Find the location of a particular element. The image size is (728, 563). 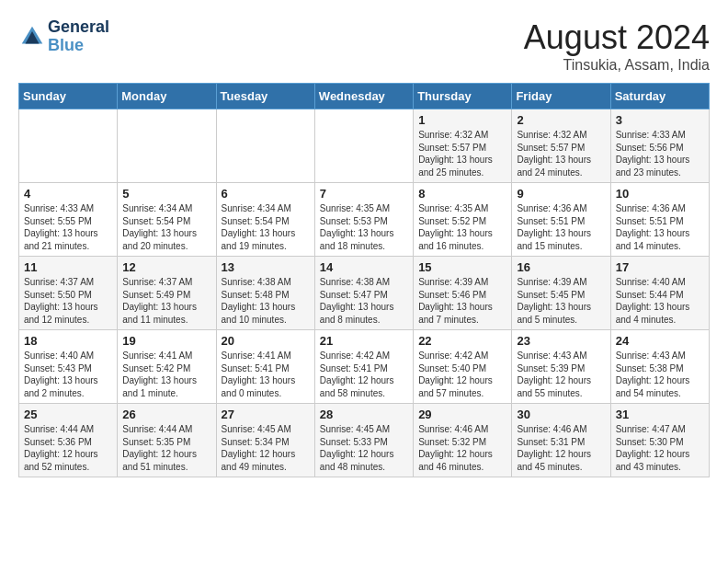

day-number: 13 is located at coordinates (266, 267).